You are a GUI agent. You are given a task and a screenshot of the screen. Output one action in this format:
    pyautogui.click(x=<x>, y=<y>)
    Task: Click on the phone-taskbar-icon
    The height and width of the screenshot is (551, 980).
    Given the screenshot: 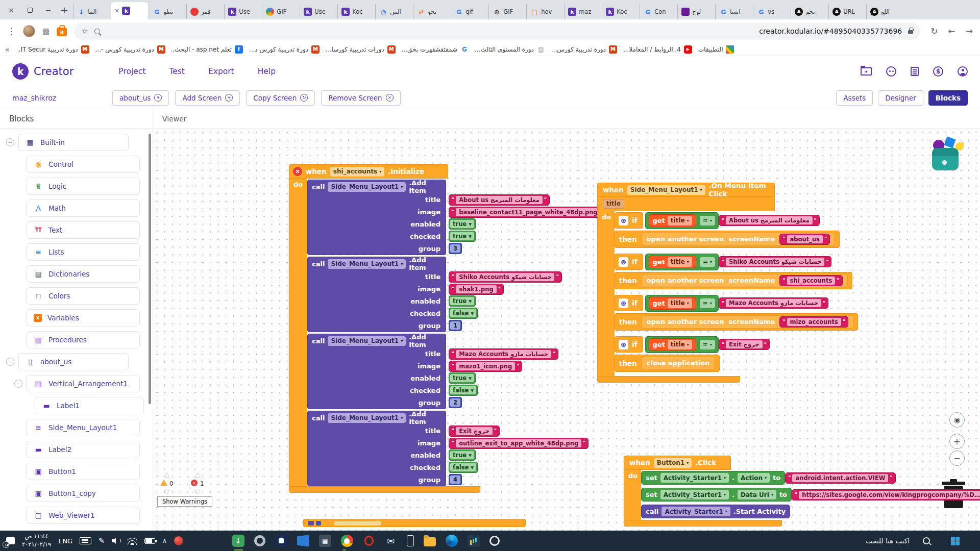 What is the action you would take?
    pyautogui.click(x=410, y=541)
    